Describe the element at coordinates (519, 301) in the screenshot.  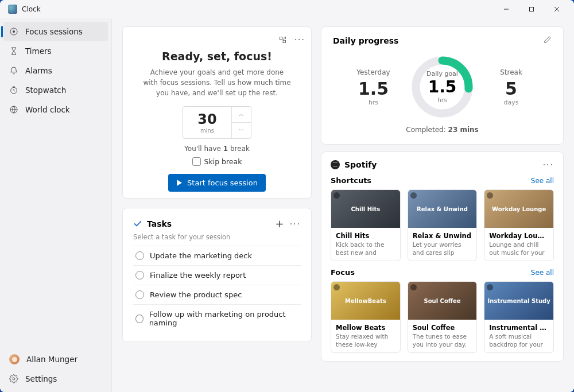
I see `playlist-cover: Instrumental Study` at that location.